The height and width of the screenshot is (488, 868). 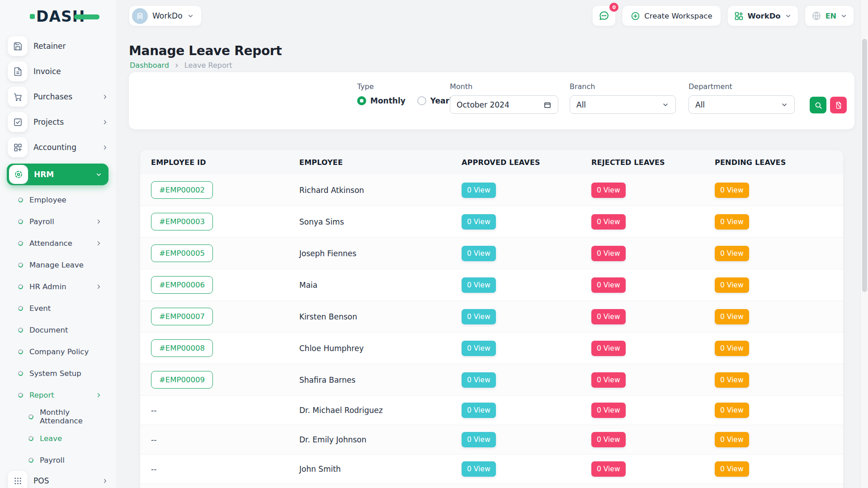 I want to click on workspace-label: WorkDo, so click(x=167, y=16).